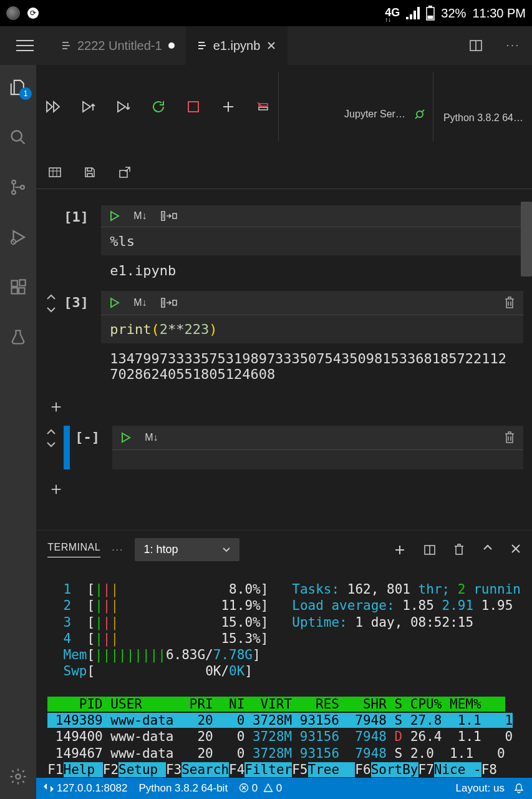  I want to click on close-icon, so click(271, 46).